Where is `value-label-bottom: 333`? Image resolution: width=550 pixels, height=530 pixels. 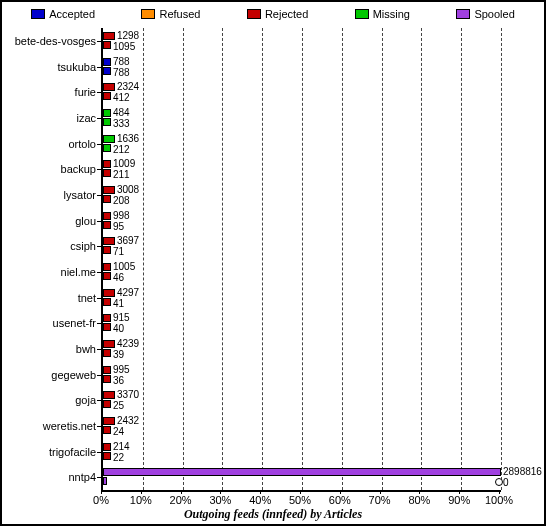 value-label-bottom: 333 is located at coordinates (122, 124).